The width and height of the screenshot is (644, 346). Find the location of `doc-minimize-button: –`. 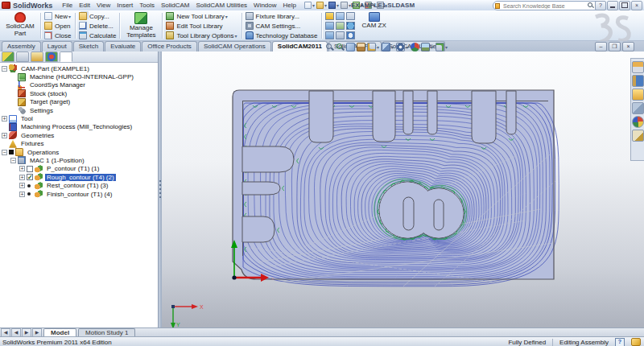

doc-minimize-button: – is located at coordinates (601, 47).